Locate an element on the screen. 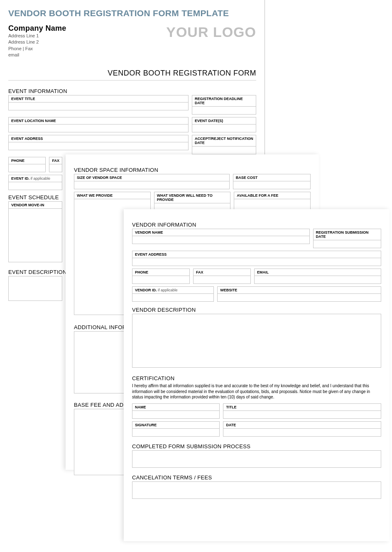 The width and height of the screenshot is (392, 552). certification-text: I hereby affirm that all information sup… is located at coordinates (257, 392).